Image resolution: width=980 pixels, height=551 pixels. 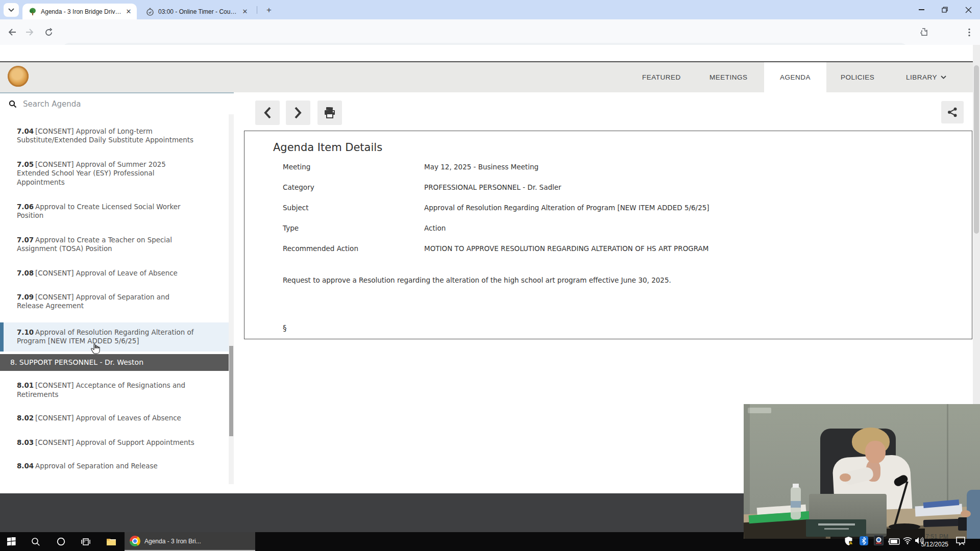 What do you see at coordinates (115, 443) in the screenshot?
I see `item-text: [CONSENT] Approval of Support Appointmen…` at bounding box center [115, 443].